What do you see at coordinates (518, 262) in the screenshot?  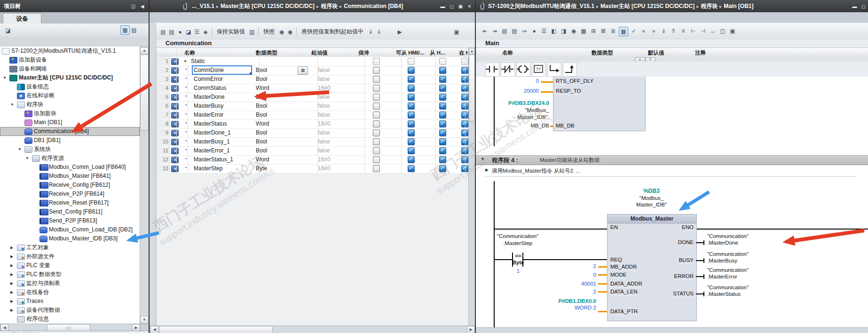 I see `compare-type: Byte` at bounding box center [518, 262].